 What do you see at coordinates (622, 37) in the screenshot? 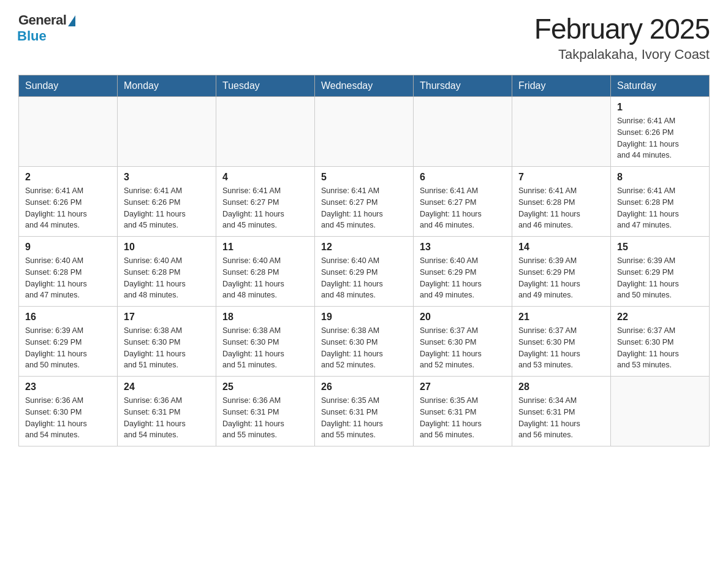
I see `title-section: February 2025 Takpalakaha, Ivory Coast` at bounding box center [622, 37].